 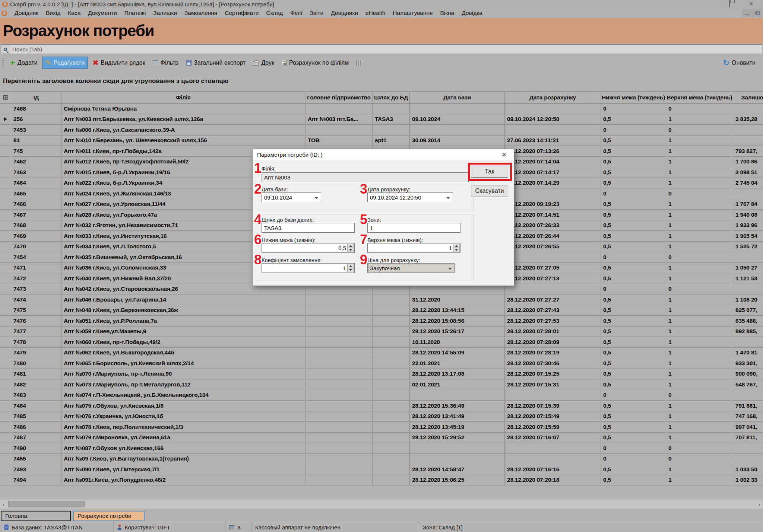 What do you see at coordinates (183, 98) in the screenshot?
I see `column-header-2: Філія` at bounding box center [183, 98].